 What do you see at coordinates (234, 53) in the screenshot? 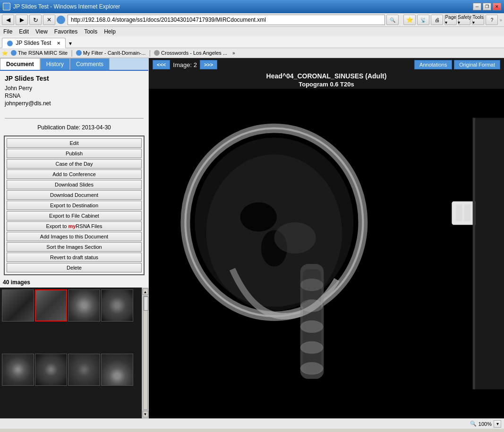
I see `bookmarks-expand: »` at bounding box center [234, 53].